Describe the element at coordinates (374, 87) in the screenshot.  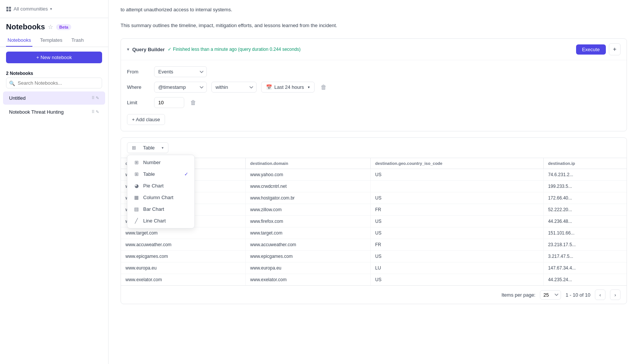
I see `qb-where-row: Where @timestamp within 📅 Last 24 hours …` at that location.